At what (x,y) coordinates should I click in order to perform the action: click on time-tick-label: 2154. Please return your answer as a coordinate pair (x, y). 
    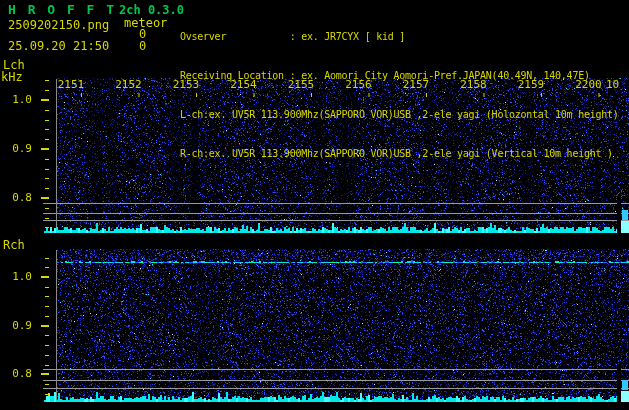
    Looking at the image, I should click on (244, 84).